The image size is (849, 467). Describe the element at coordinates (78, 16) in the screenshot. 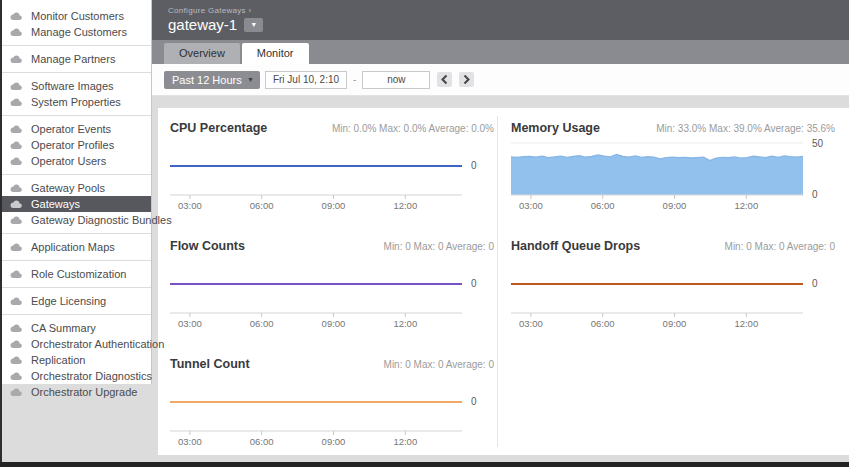

I see `sidebar-item-label: Monitor Customers` at that location.